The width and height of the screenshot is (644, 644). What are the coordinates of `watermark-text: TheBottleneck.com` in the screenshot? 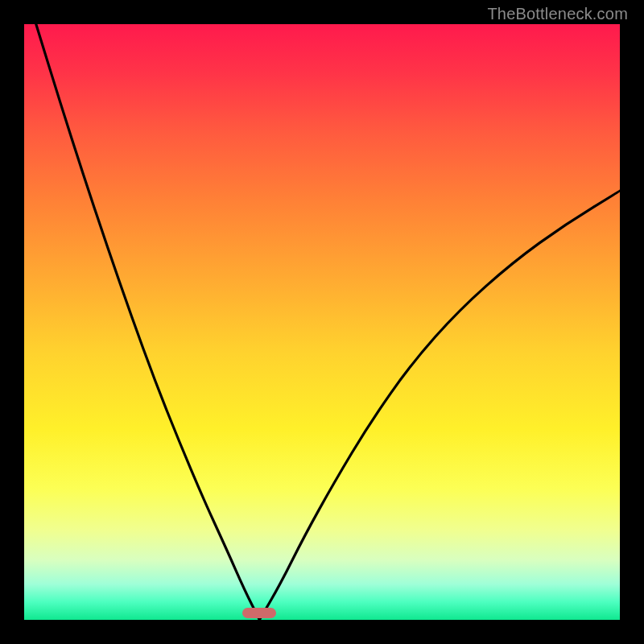 It's located at (557, 14).